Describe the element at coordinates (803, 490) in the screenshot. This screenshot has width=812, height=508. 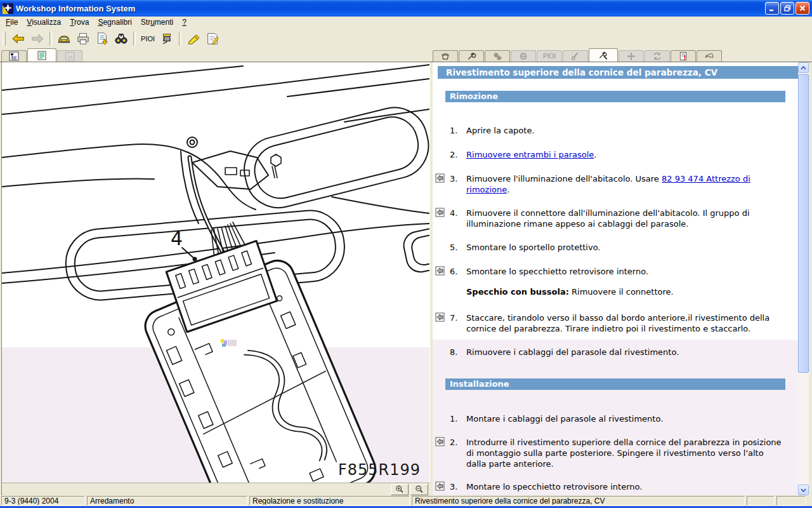
I see `scroll-down-button` at that location.